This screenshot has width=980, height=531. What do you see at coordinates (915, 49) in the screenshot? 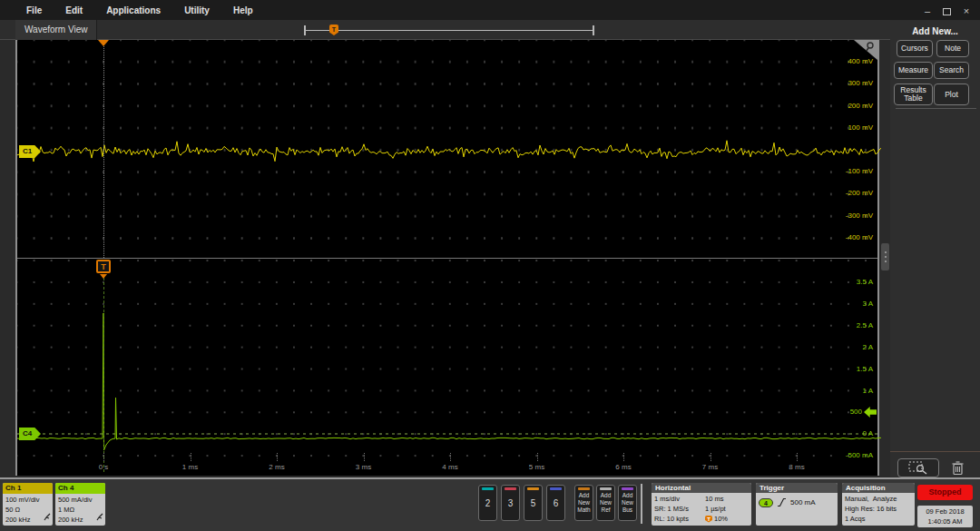
I see `add-new-cursors-button: Cursors` at bounding box center [915, 49].